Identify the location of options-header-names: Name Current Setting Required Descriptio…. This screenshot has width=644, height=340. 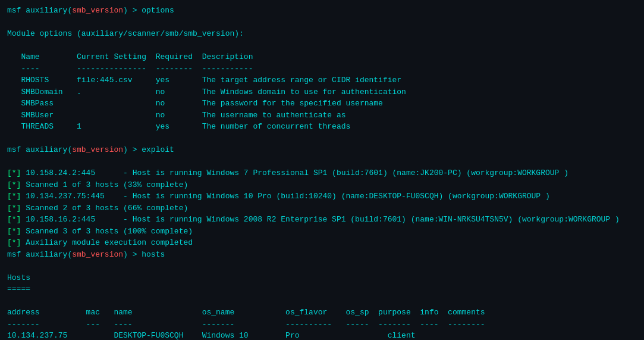
(322, 57).